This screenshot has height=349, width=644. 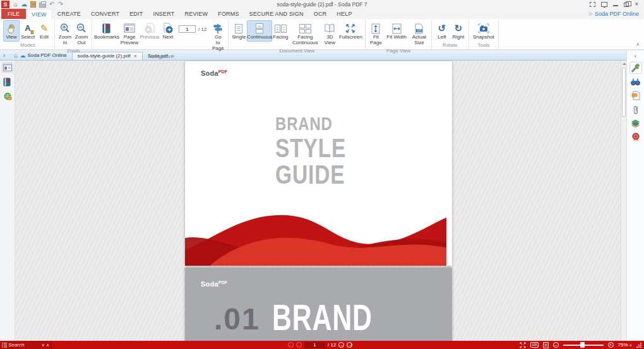 I want to click on zoom-in-button: Zoom In, so click(x=65, y=34).